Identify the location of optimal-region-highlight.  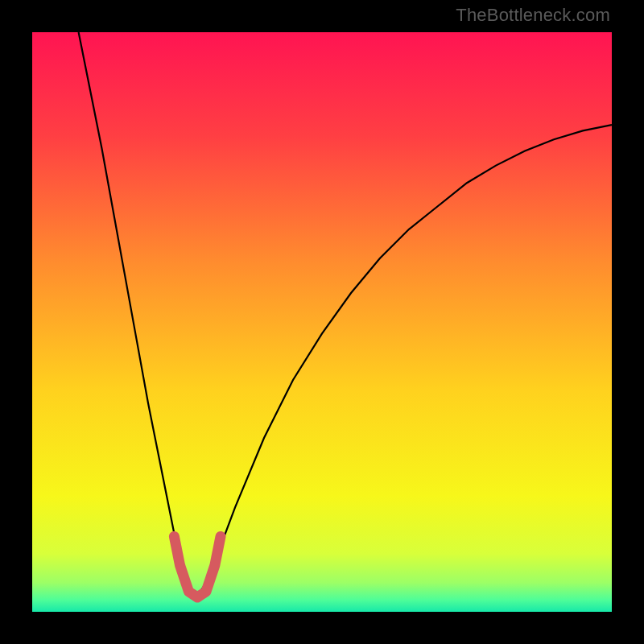
(197, 567).